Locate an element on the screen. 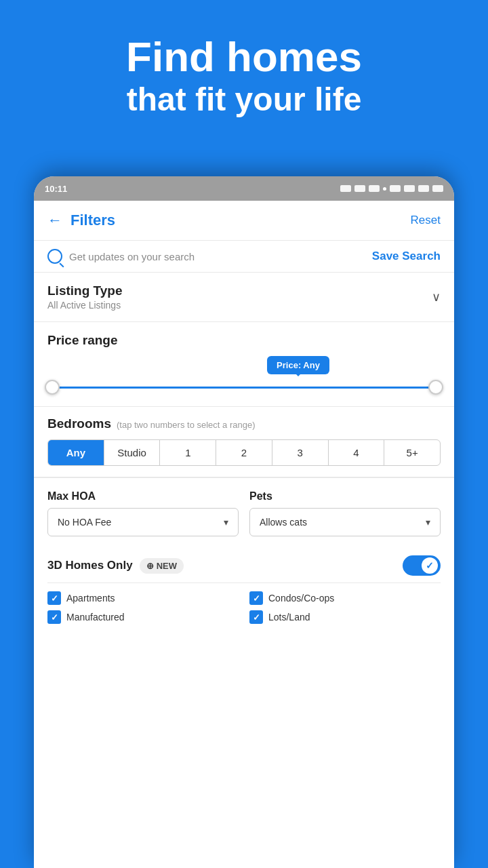 The width and height of the screenshot is (488, 868). bedroom-option-3: 3 is located at coordinates (301, 453).